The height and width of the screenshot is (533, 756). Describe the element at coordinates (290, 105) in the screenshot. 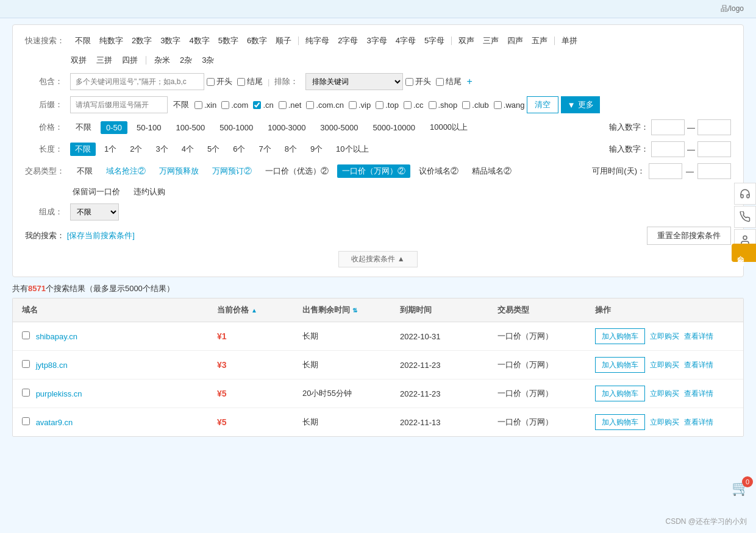

I see `suffix-net: .net` at that location.